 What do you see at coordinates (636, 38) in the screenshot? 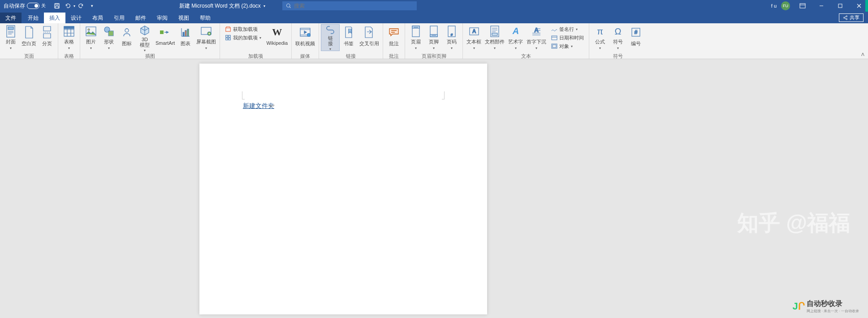
I see `number-button: # 编号` at bounding box center [636, 38].